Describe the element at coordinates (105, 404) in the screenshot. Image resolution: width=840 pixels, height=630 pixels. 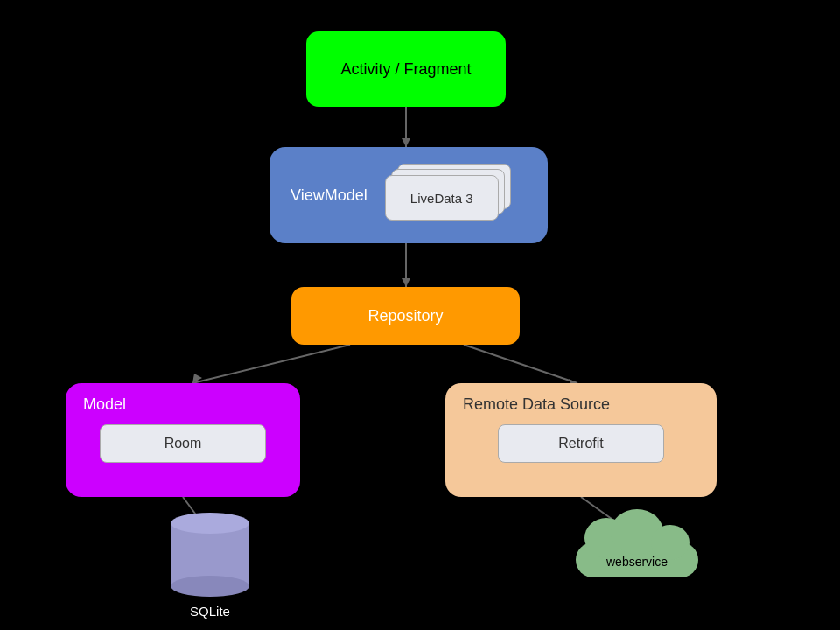
I see `model-label: Model` at that location.